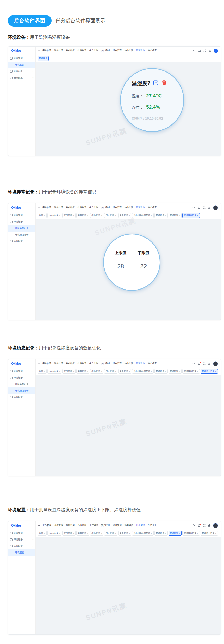 The width and height of the screenshot is (224, 644). What do you see at coordinates (22, 546) in the screenshot?
I see `sidebar-item: 全局配置 ▴` at bounding box center [22, 546].